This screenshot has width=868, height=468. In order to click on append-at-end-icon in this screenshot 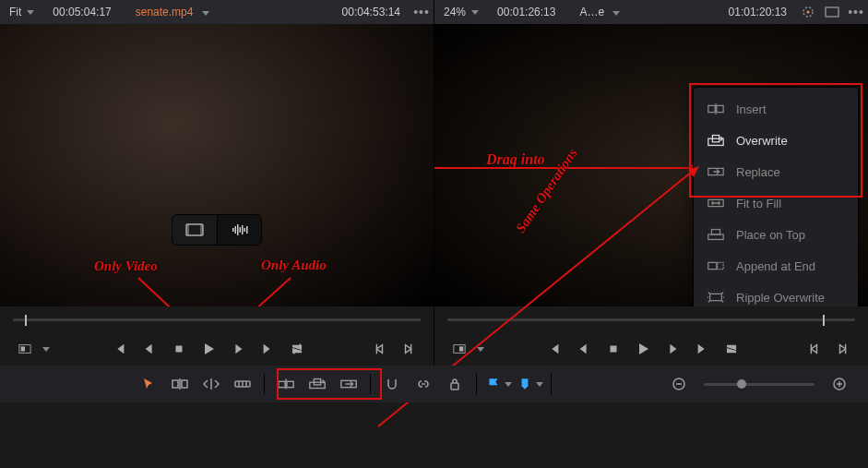, I will do `click(716, 266)`.